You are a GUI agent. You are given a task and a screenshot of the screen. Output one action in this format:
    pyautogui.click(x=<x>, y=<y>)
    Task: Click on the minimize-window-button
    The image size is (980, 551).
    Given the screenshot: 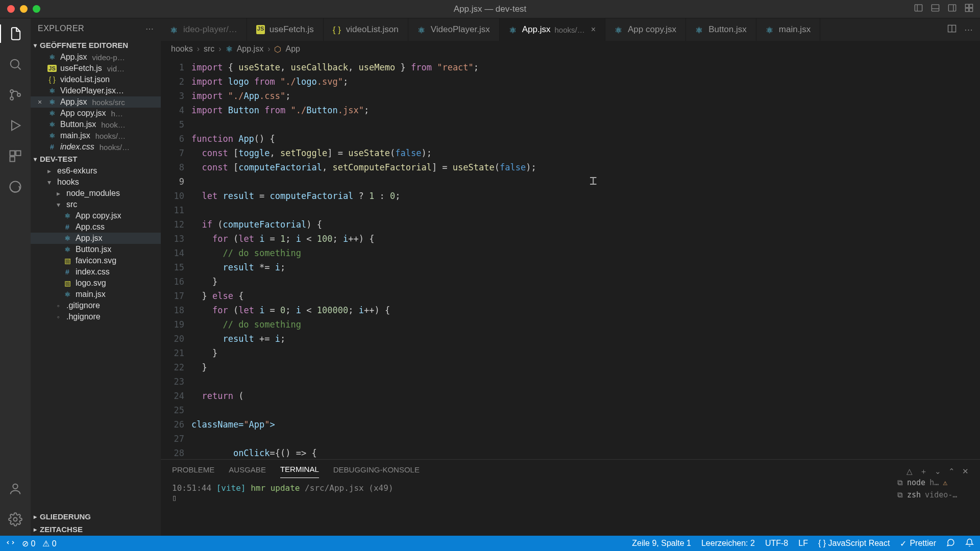 What is the action you would take?
    pyautogui.click(x=23, y=9)
    